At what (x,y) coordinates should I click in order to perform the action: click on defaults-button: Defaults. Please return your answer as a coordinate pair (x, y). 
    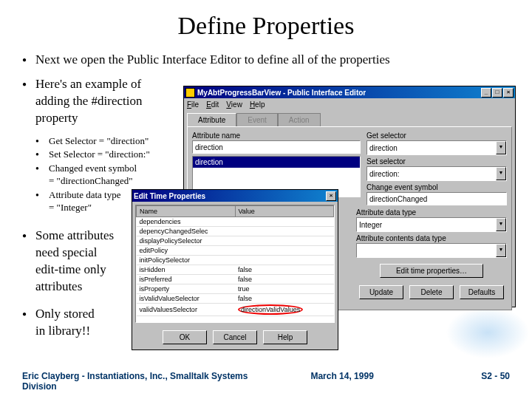
    Looking at the image, I should click on (482, 293).